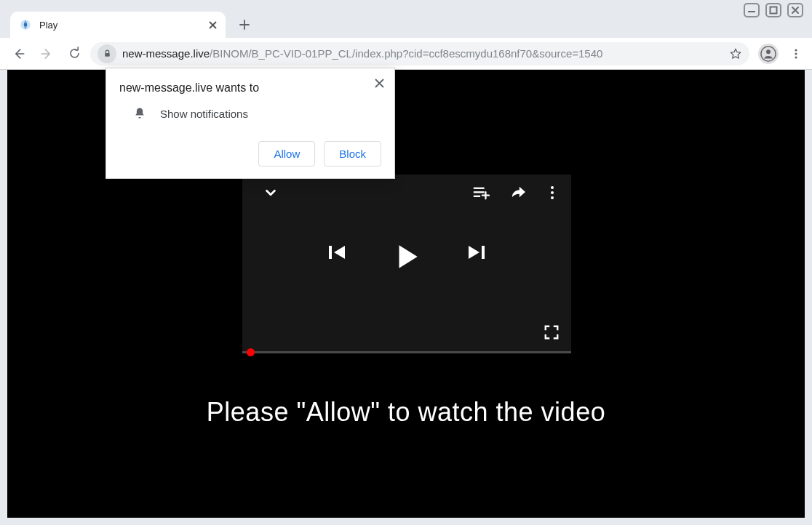 This screenshot has width=812, height=525. I want to click on url-host: new-message.live/BINOM/B_PC-VID-01PP_CL/…, so click(362, 54).